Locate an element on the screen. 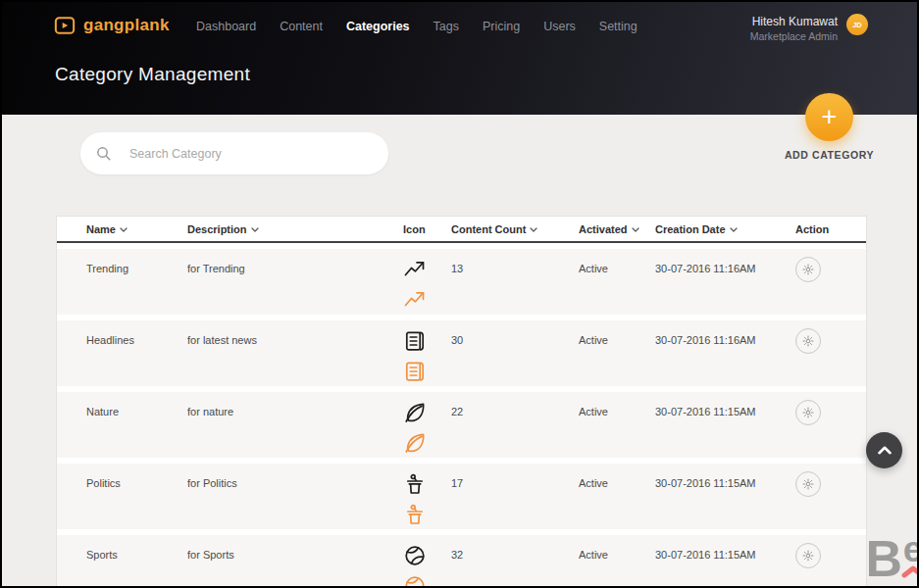 Image resolution: width=919 pixels, height=588 pixels. brand-logo: gangplank is located at coordinates (112, 25).